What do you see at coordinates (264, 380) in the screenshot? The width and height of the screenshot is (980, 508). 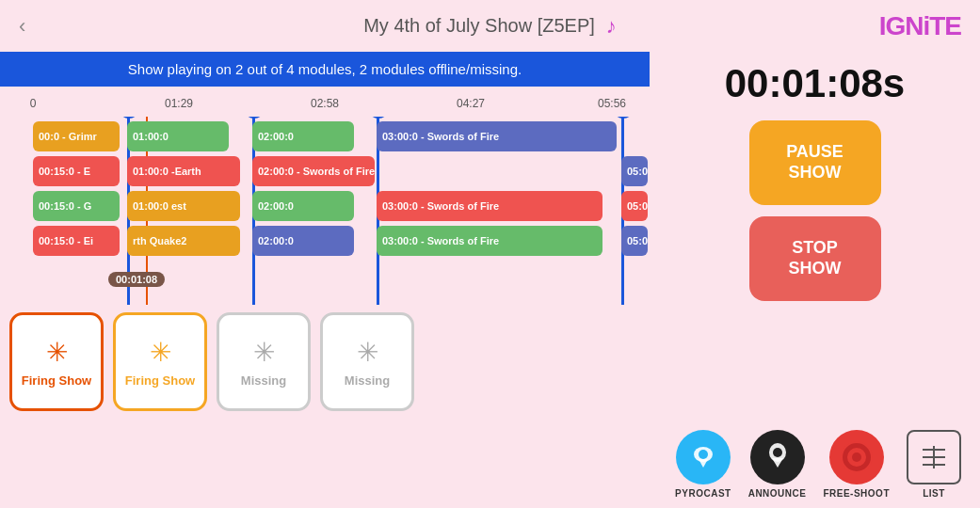 I see `module-label-3: Missing` at bounding box center [264, 380].